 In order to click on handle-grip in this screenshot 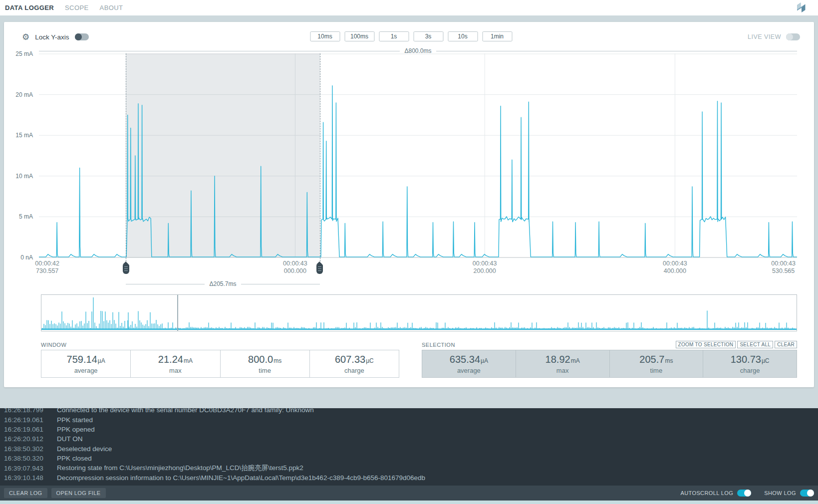, I will do `click(319, 269)`.